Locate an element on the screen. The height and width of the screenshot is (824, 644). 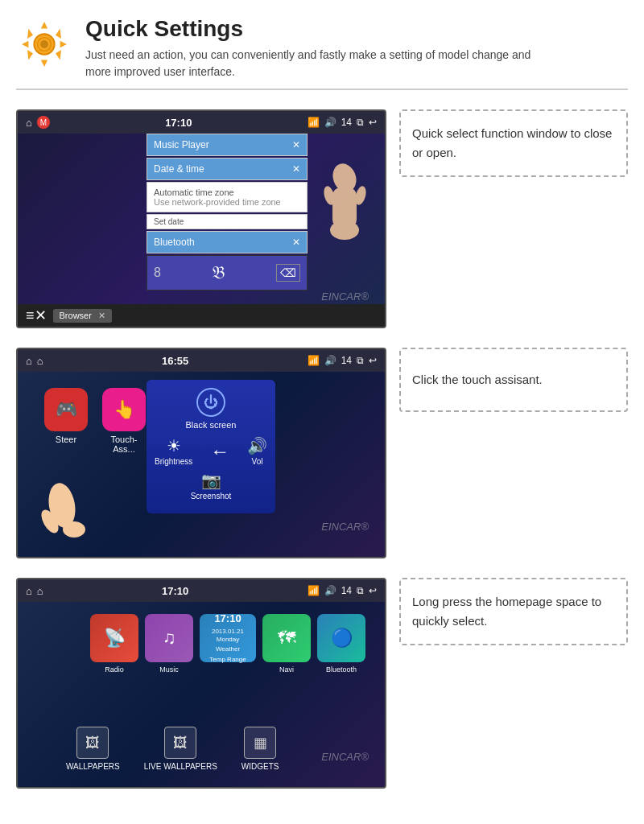
close-music: ✕ is located at coordinates (296, 145).